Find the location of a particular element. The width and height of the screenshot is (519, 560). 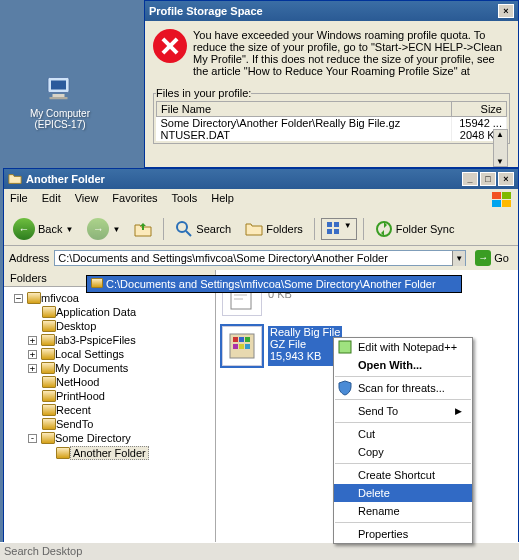

menu-favorites: Favorites is located at coordinates (134, 201).